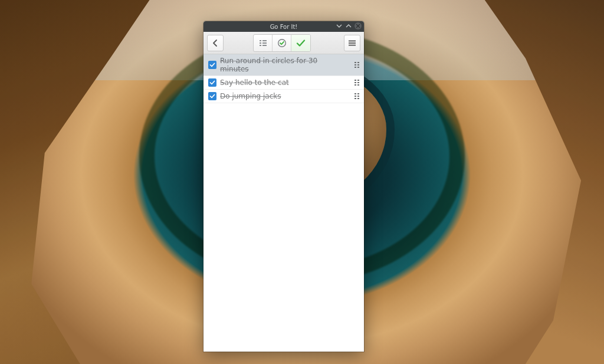 This screenshot has height=364, width=604. What do you see at coordinates (284, 65) in the screenshot?
I see `task-row: Run around in circles for 30 minutes` at bounding box center [284, 65].